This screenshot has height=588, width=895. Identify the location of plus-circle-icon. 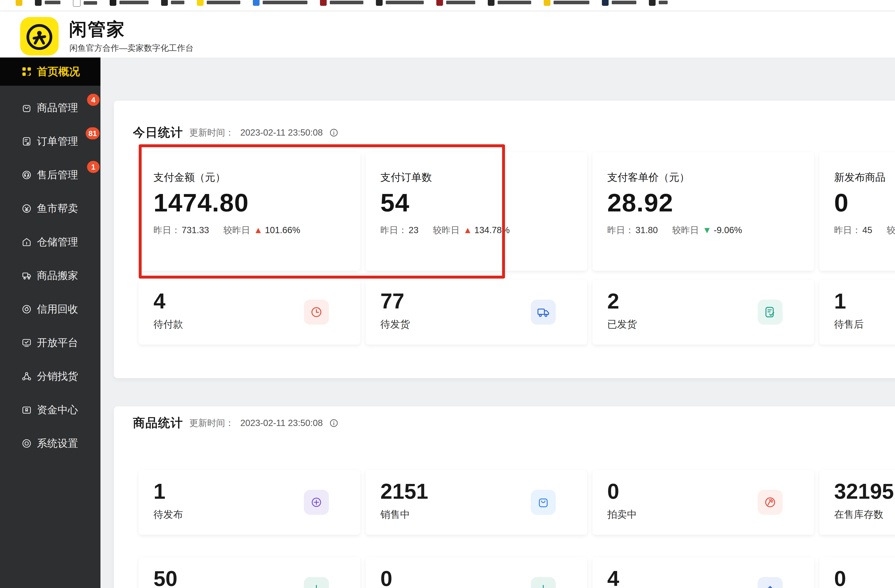
(316, 502).